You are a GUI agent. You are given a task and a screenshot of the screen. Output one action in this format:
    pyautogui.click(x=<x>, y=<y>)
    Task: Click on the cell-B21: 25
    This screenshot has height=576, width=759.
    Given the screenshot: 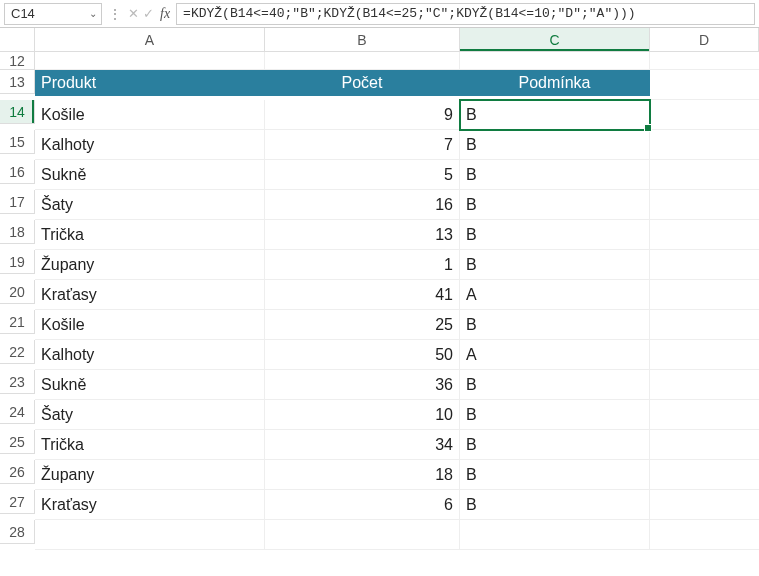 What is the action you would take?
    pyautogui.click(x=362, y=325)
    